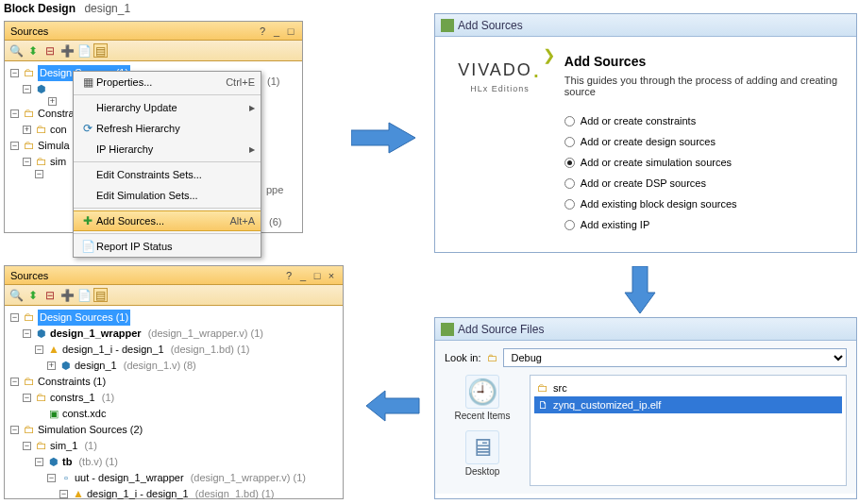 The width and height of the screenshot is (859, 504). What do you see at coordinates (54, 145) in the screenshot?
I see `simulation-label: Simula` at bounding box center [54, 145].